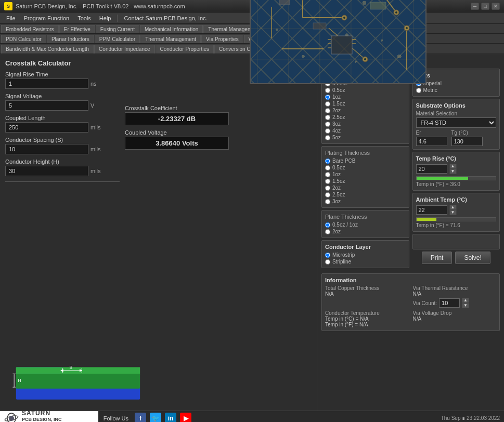 This screenshot has width=504, height=422. Describe the element at coordinates (453, 213) in the screenshot. I see `ambient-temp-down: ▼` at that location.